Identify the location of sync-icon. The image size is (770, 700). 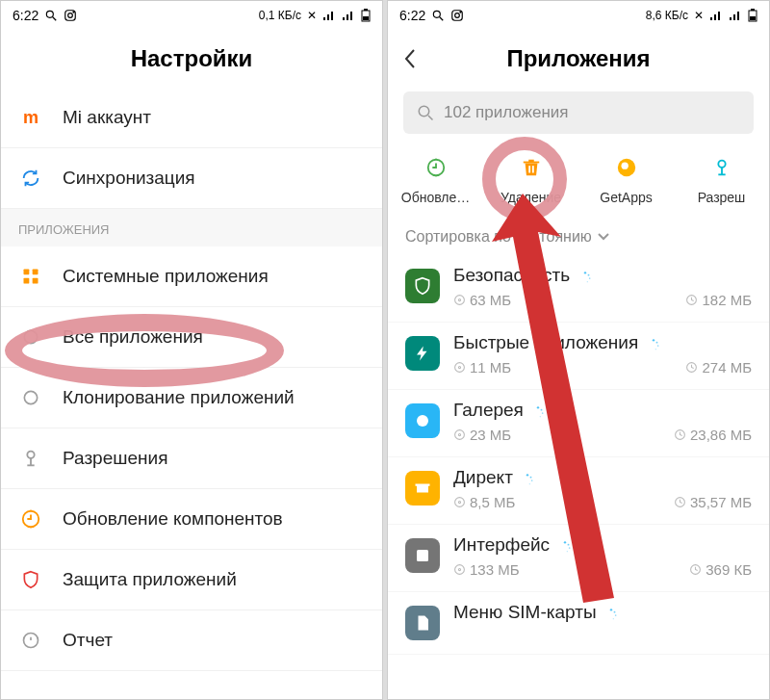
(31, 178).